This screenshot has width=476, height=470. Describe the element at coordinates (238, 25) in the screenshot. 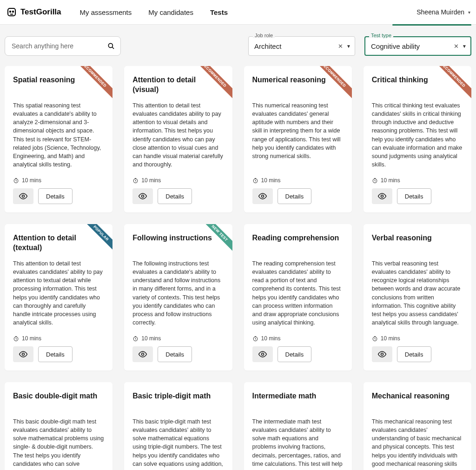

I see `accent-line` at that location.